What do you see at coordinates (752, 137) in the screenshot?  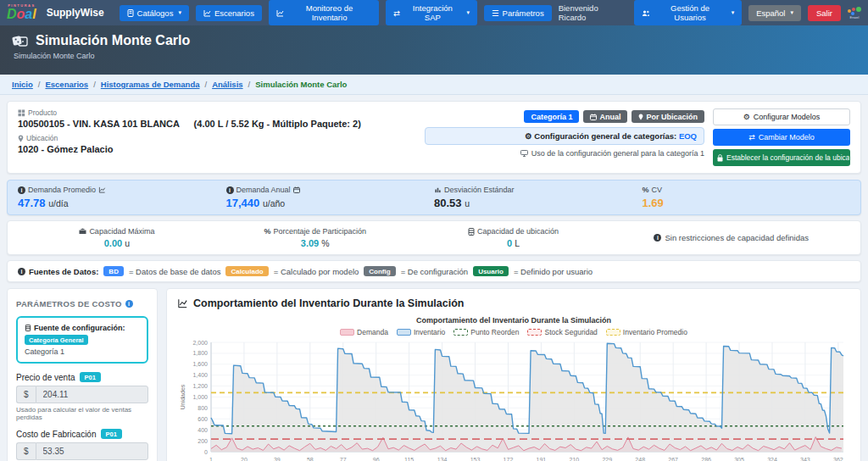 I see `exchange-icon: ⇄` at bounding box center [752, 137].